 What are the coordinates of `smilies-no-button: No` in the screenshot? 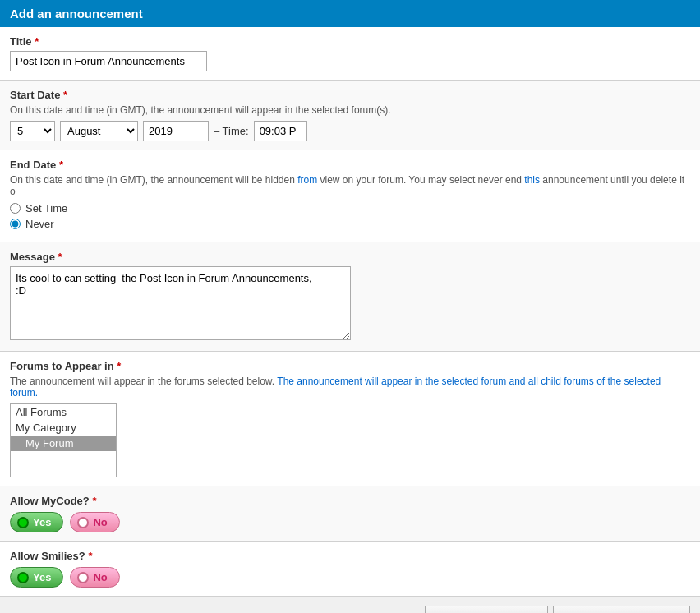 It's located at (94, 577).